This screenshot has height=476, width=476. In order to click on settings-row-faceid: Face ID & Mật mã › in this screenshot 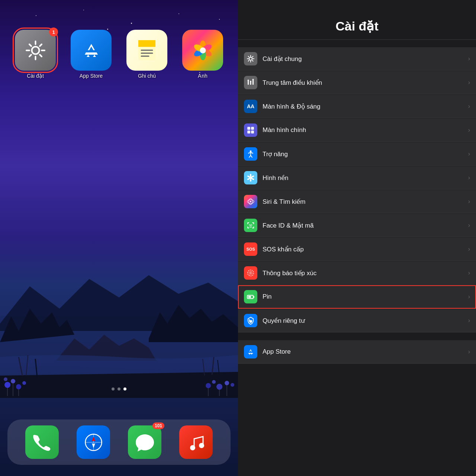, I will do `click(357, 225)`.